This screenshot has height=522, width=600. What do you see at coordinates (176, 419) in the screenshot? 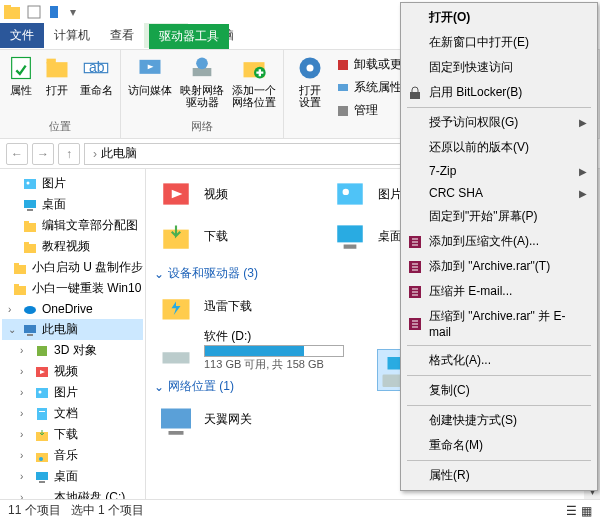
I see `gateway-icon` at bounding box center [176, 419].